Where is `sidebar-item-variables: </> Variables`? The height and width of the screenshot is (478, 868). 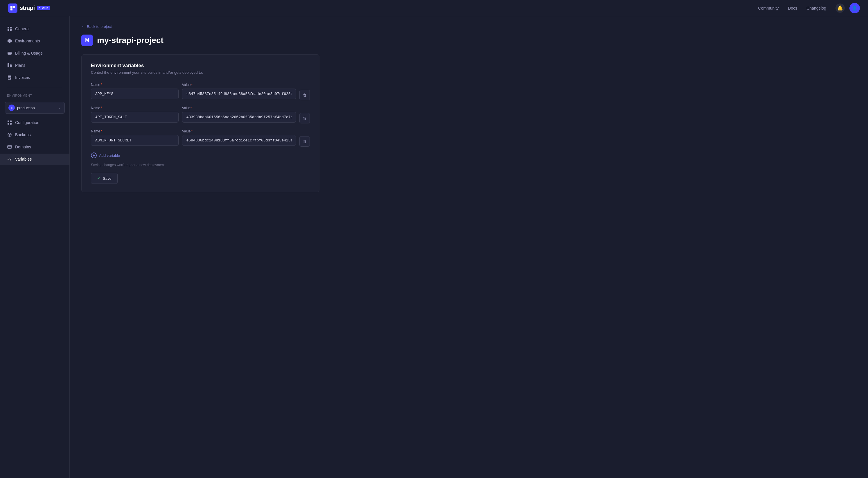 sidebar-item-variables: </> Variables is located at coordinates (35, 159).